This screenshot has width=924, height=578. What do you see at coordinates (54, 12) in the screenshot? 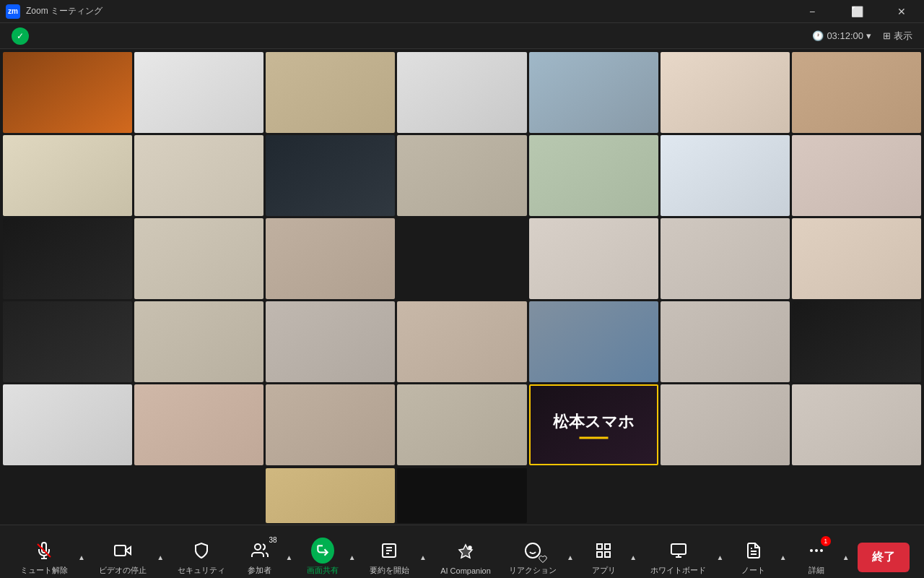
I see `titlebar-left: zm Zoom ミーティング` at bounding box center [54, 12].